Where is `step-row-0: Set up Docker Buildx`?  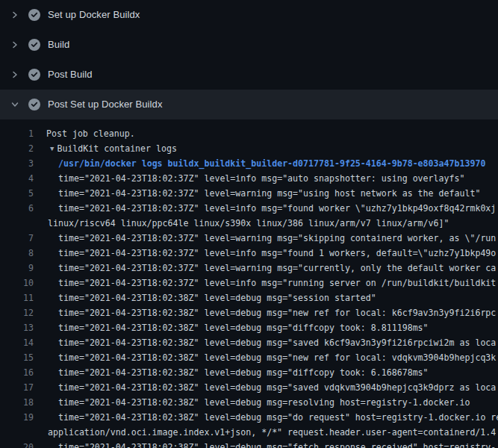
step-row-0: Set up Docker Buildx is located at coordinates (249, 15).